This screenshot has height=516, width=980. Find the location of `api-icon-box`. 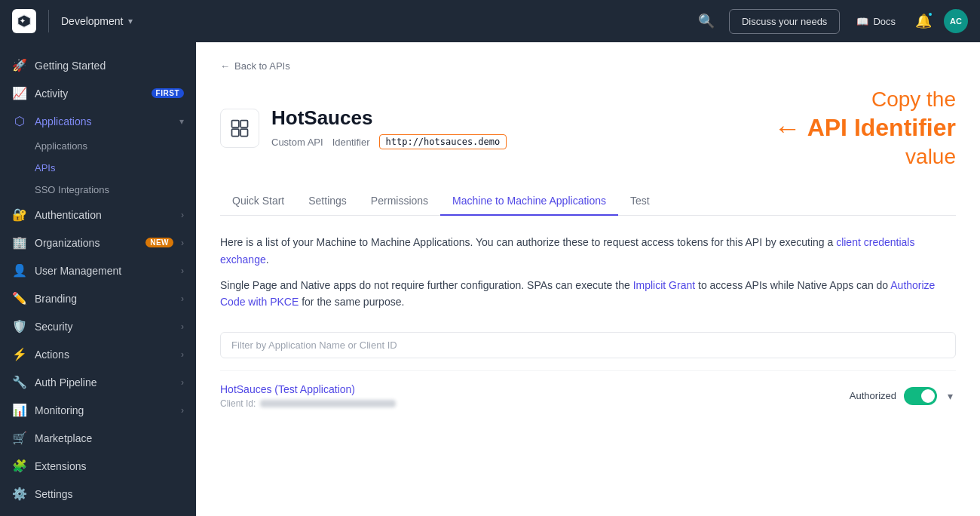

api-icon-box is located at coordinates (240, 128).